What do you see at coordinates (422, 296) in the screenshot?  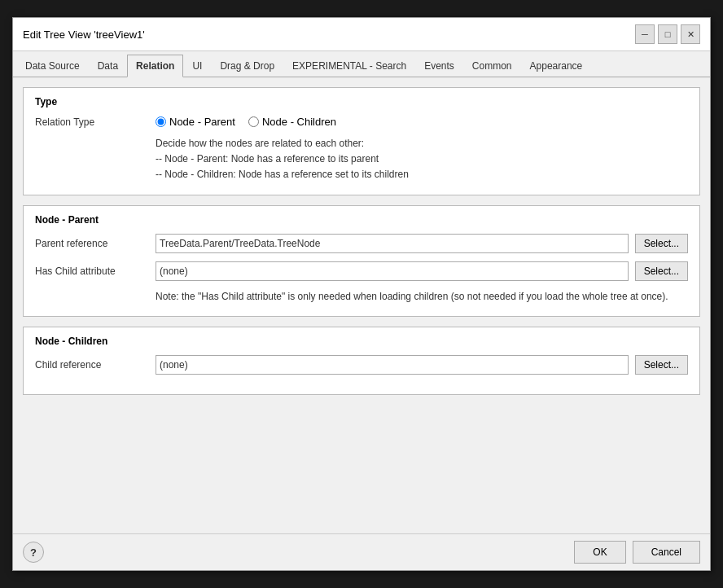 I see `has-child-note: Note: the "Has Child attribute" is only …` at bounding box center [422, 296].